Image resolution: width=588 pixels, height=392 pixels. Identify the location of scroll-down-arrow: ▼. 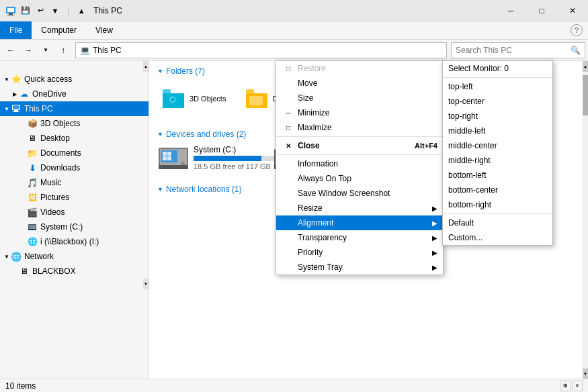
(585, 374).